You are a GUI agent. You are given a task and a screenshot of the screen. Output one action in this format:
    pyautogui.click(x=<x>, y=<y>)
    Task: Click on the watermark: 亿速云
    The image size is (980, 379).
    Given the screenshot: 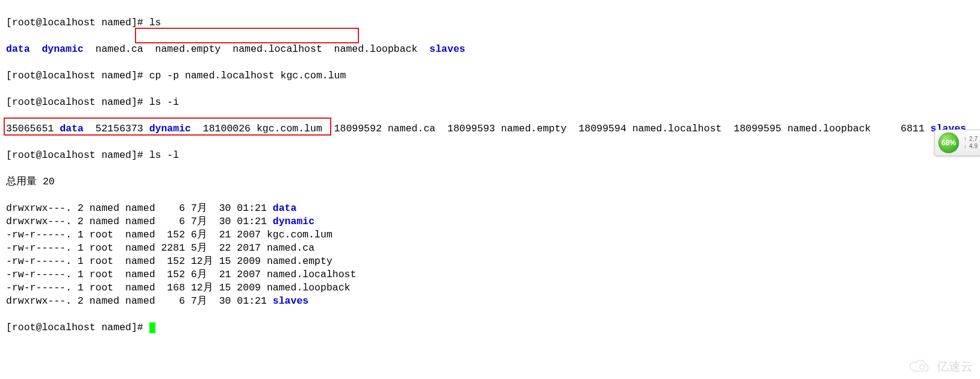 What is the action you would take?
    pyautogui.click(x=940, y=366)
    